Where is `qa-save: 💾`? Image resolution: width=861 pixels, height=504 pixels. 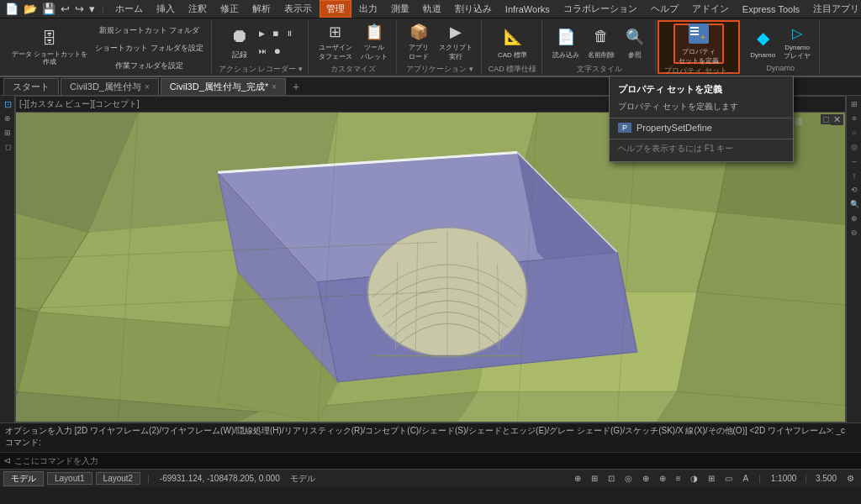
qa-save: 💾 is located at coordinates (49, 8).